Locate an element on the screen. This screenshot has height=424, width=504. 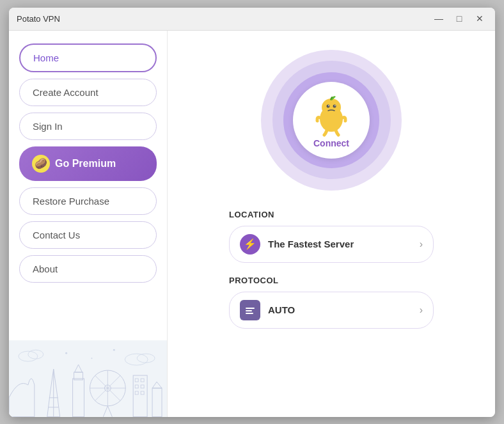
window-controls: — □ ✕ is located at coordinates (459, 19).